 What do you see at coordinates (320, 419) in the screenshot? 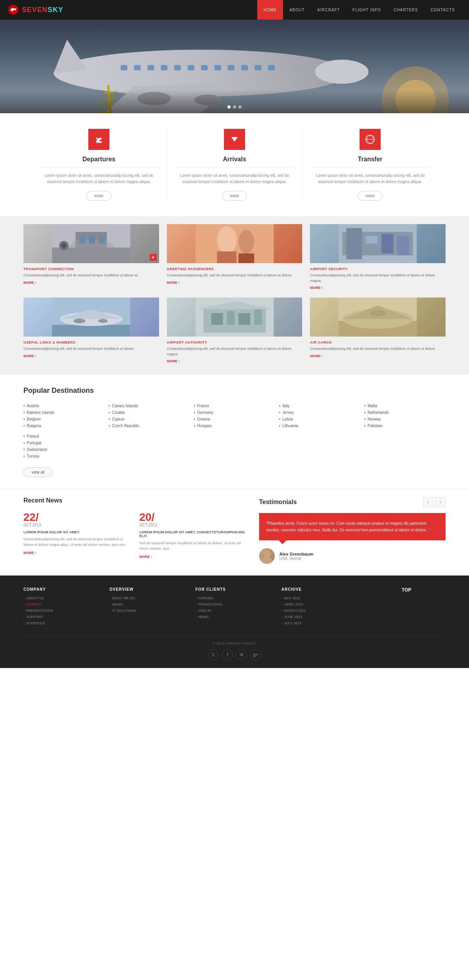
I see `dest-item: Latvia` at bounding box center [320, 419].